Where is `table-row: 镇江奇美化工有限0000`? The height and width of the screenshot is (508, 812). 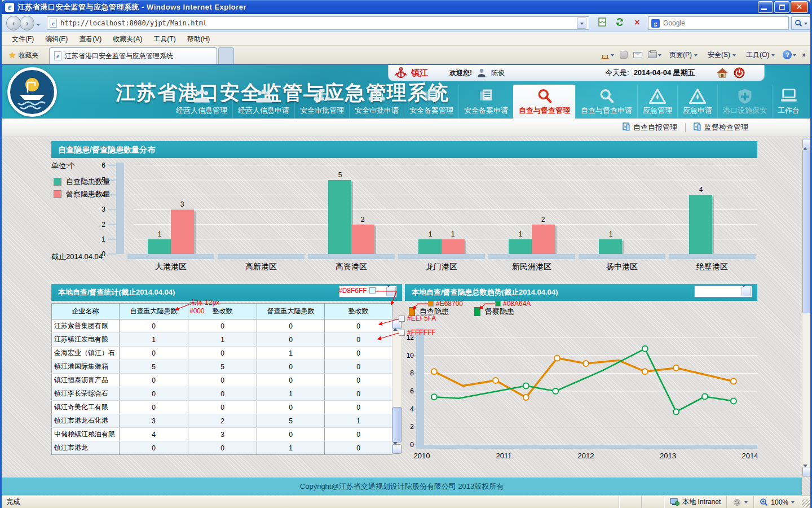
table-row: 镇江奇美化工有限0000 is located at coordinates (222, 408).